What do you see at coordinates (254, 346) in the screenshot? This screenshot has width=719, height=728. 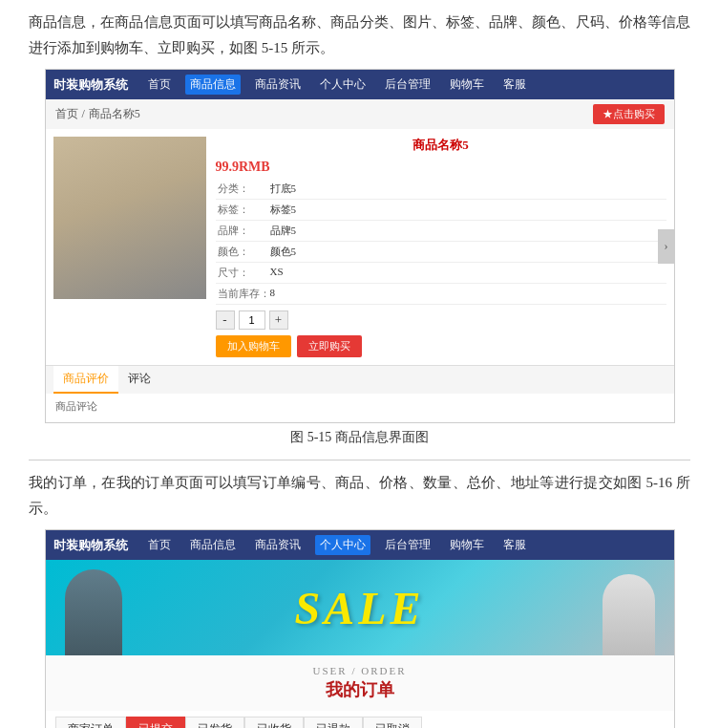 I see `add-to-cart-button: 加入购物车` at bounding box center [254, 346].